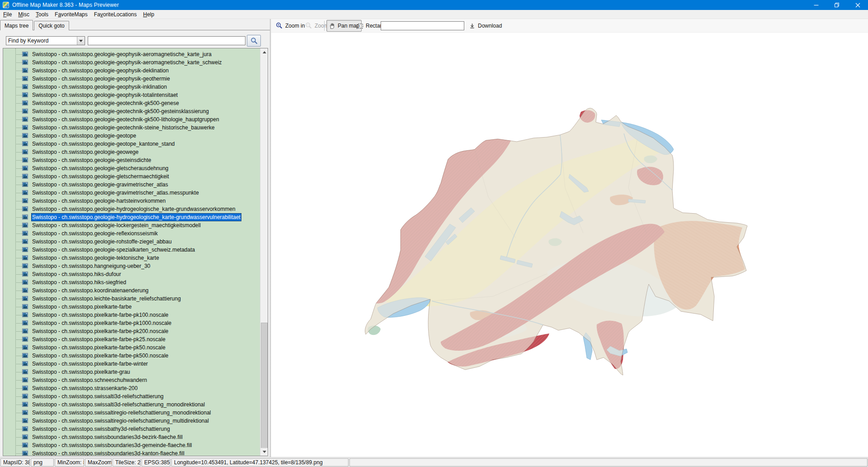 This screenshot has height=467, width=868. What do you see at coordinates (264, 252) in the screenshot?
I see `tree-scrollbar` at bounding box center [264, 252].